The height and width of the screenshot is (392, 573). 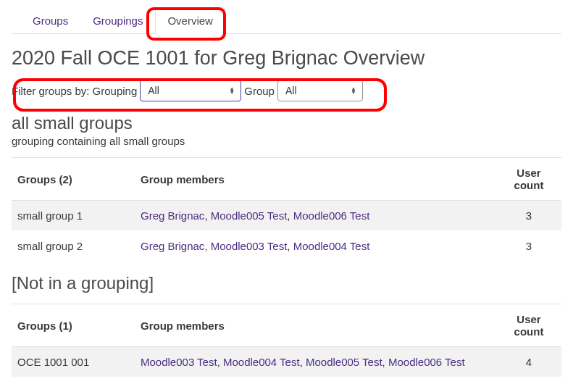 What do you see at coordinates (316, 246) in the screenshot?
I see `group-members: Greg Brignac, Moodle003 Test, Moodle004 …` at bounding box center [316, 246].